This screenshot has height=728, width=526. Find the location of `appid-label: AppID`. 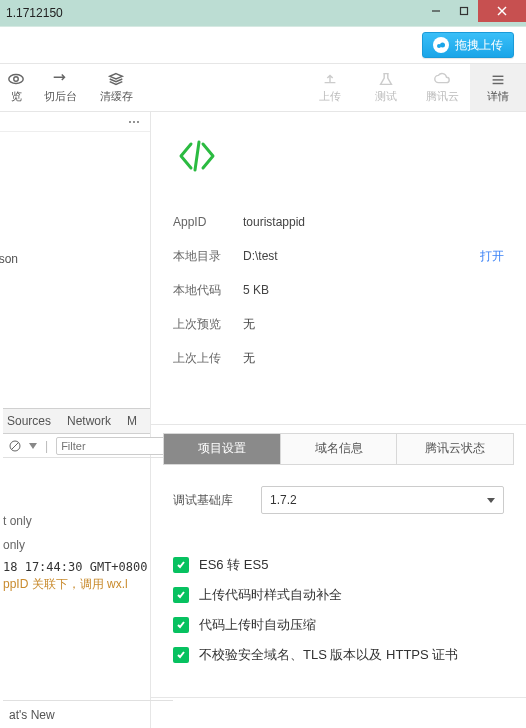

appid-label: AppID is located at coordinates (208, 222).